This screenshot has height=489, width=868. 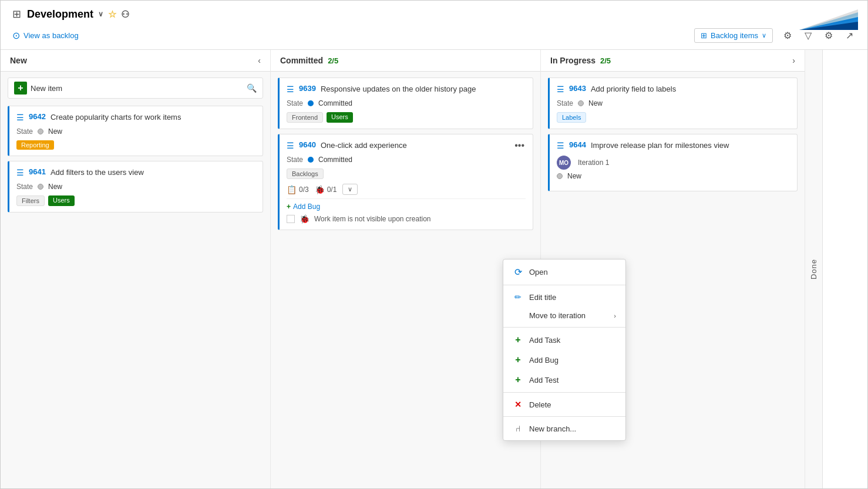 I want to click on done-label: Done, so click(x=814, y=269).